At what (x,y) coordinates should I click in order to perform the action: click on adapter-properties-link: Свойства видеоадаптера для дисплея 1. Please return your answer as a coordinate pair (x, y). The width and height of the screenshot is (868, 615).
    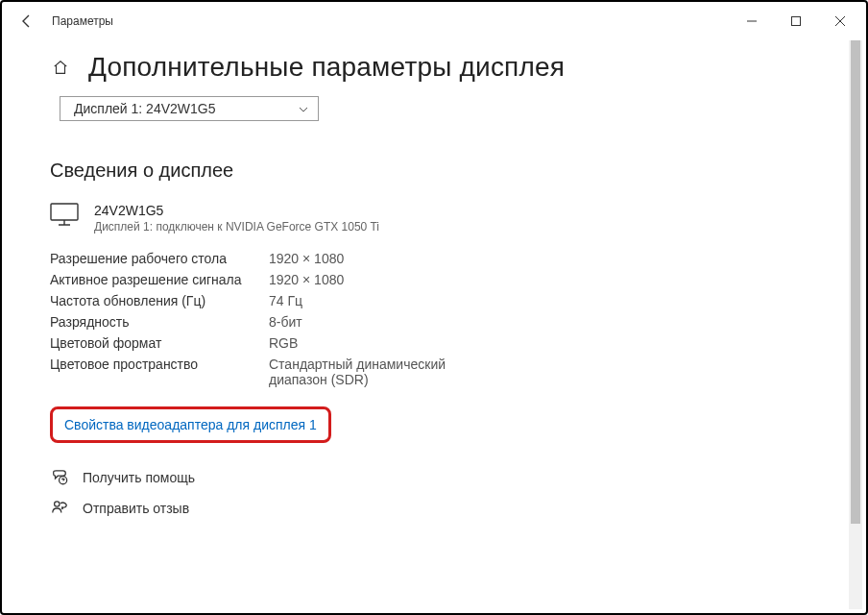
    Looking at the image, I should click on (190, 425).